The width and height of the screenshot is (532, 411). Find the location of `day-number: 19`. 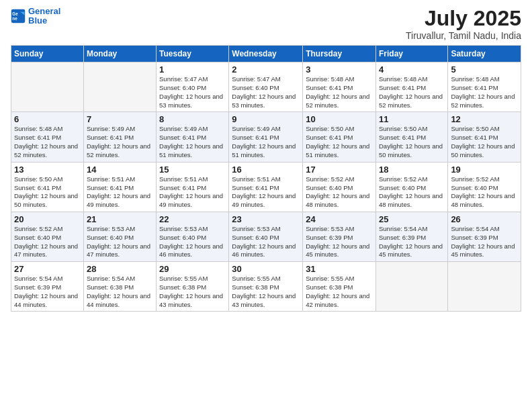

day-number: 19 is located at coordinates (484, 169).